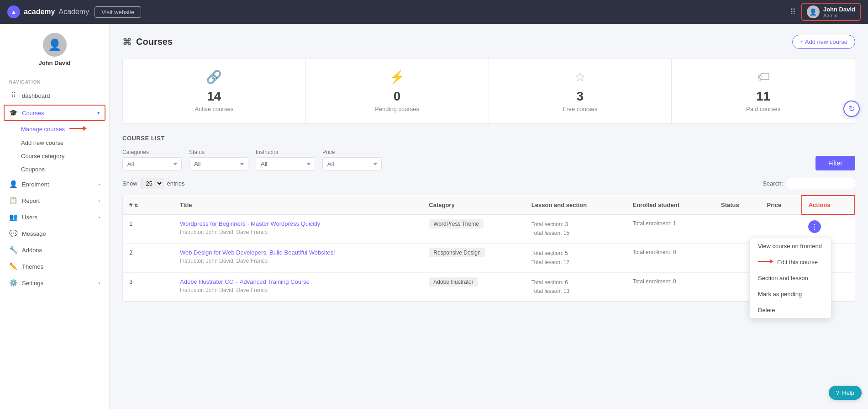 The height and width of the screenshot is (409, 868). What do you see at coordinates (118, 12) in the screenshot?
I see `visit-website-button: Visit website` at bounding box center [118, 12].